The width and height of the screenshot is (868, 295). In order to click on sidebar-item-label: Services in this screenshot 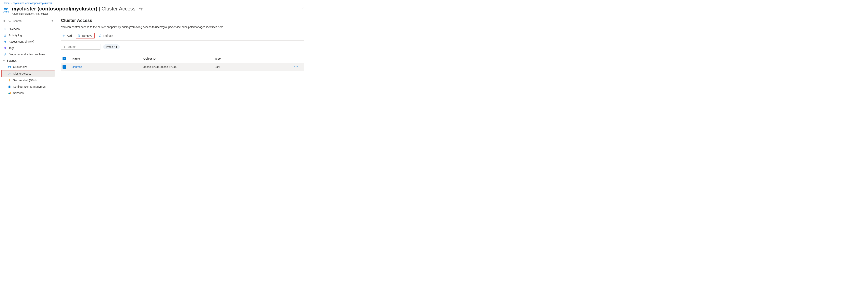, I will do `click(18, 93)`.